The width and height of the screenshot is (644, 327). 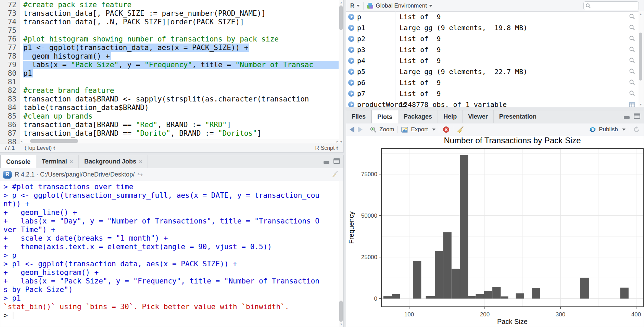 I want to click on publish-button: Publish, so click(x=607, y=130).